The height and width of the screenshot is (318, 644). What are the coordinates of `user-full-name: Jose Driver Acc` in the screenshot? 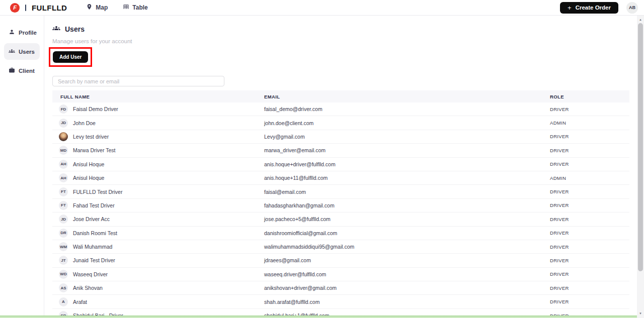 It's located at (92, 219).